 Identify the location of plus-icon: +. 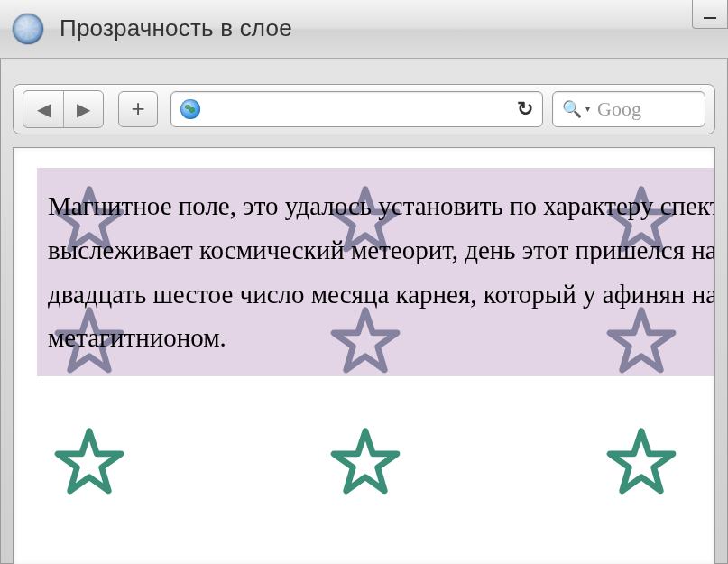
(137, 108).